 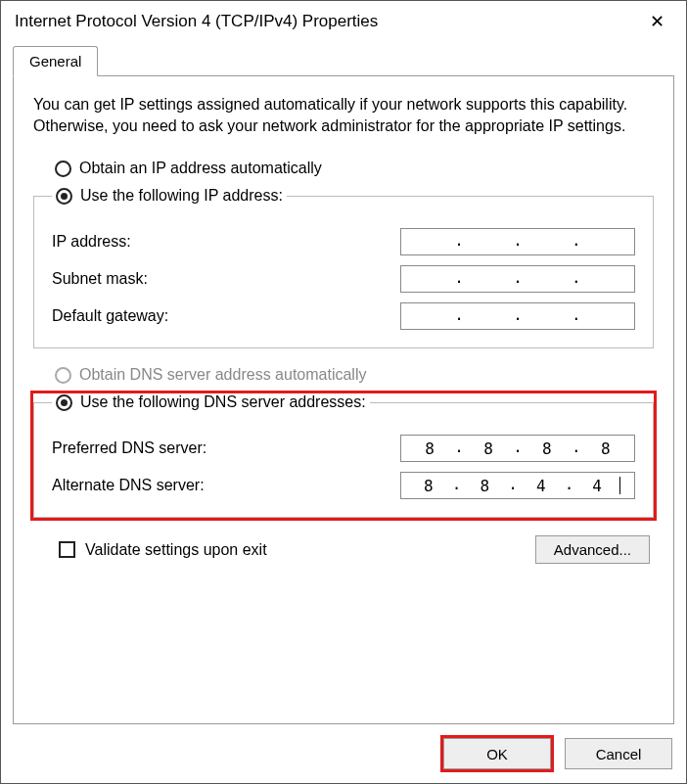 What do you see at coordinates (618, 754) in the screenshot?
I see `cancel-button: Cancel` at bounding box center [618, 754].